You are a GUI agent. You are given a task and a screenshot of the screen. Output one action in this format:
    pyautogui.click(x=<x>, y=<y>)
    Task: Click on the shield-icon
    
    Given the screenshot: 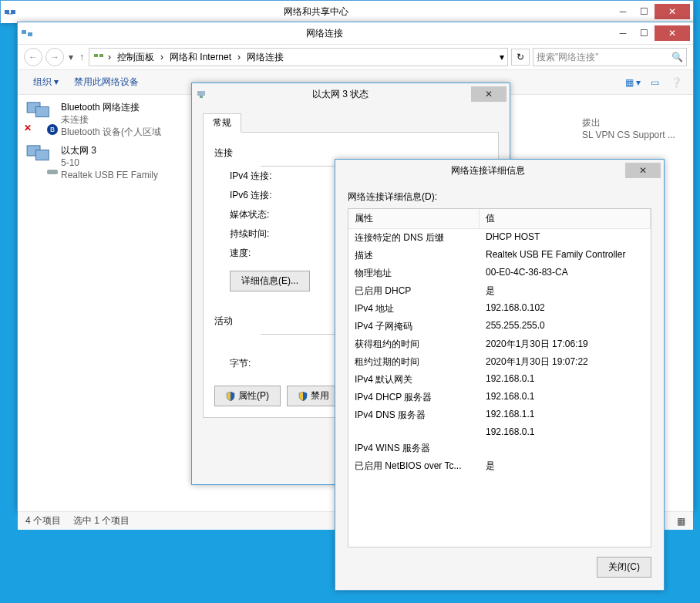 What is the action you would take?
    pyautogui.click(x=231, y=396)
    